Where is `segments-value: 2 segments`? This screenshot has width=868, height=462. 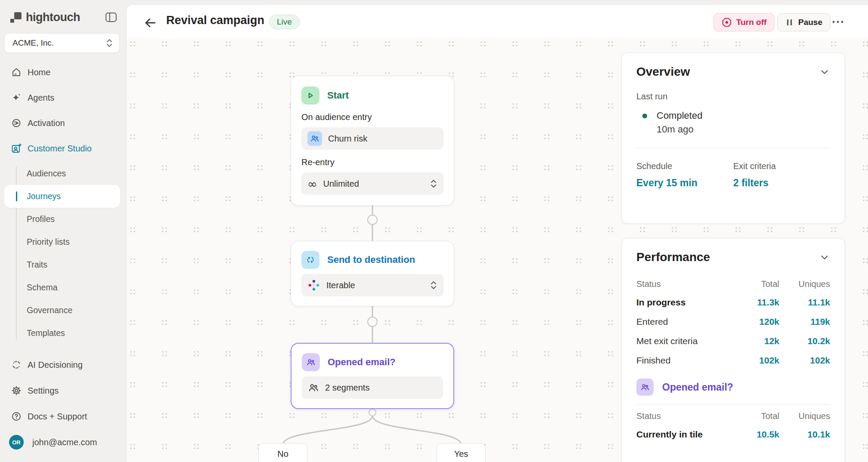
segments-value: 2 segments is located at coordinates (347, 388).